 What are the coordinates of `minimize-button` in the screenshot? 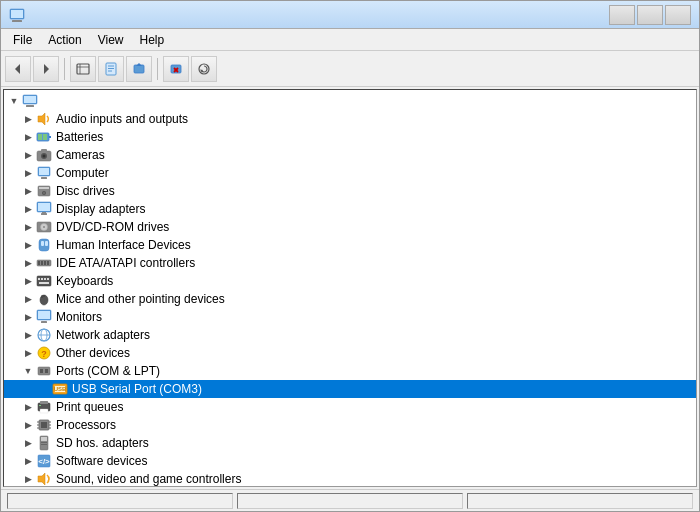 It's located at (622, 15).